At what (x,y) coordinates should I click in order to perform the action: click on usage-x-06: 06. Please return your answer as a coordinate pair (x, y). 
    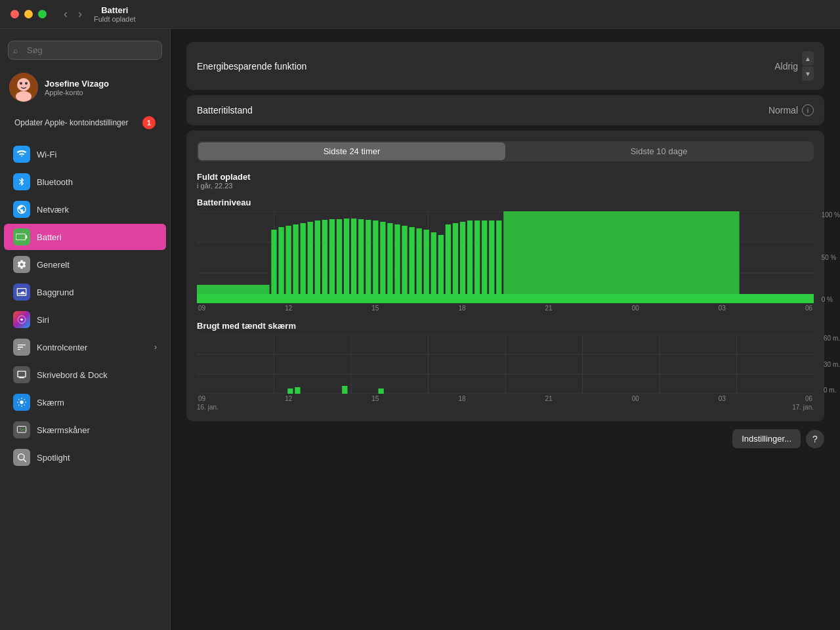
    Looking at the image, I should click on (808, 399).